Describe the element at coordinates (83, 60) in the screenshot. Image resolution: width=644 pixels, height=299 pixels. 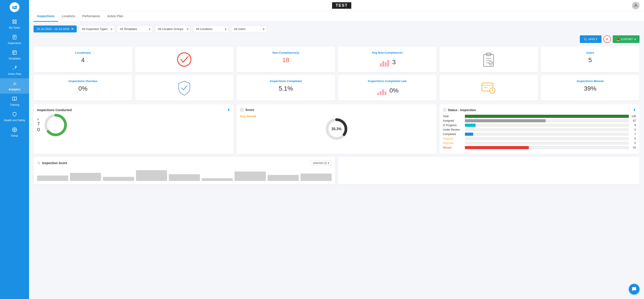
I see `stat-locations: Location(s) 4` at that location.